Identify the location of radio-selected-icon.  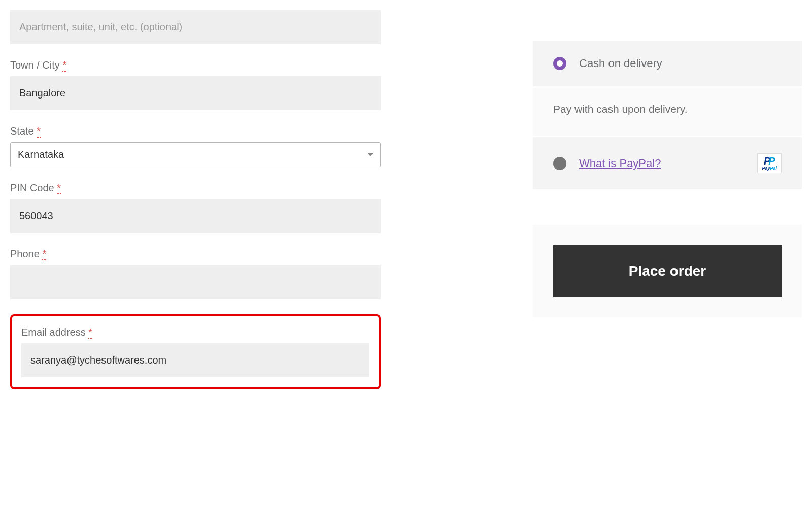
(560, 63).